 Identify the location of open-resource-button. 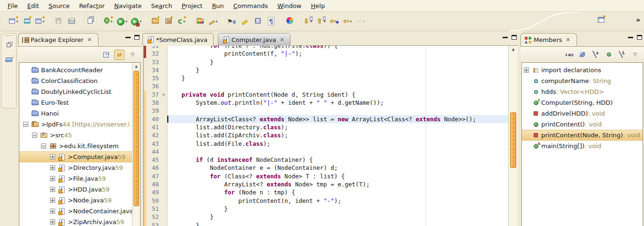
(9, 59).